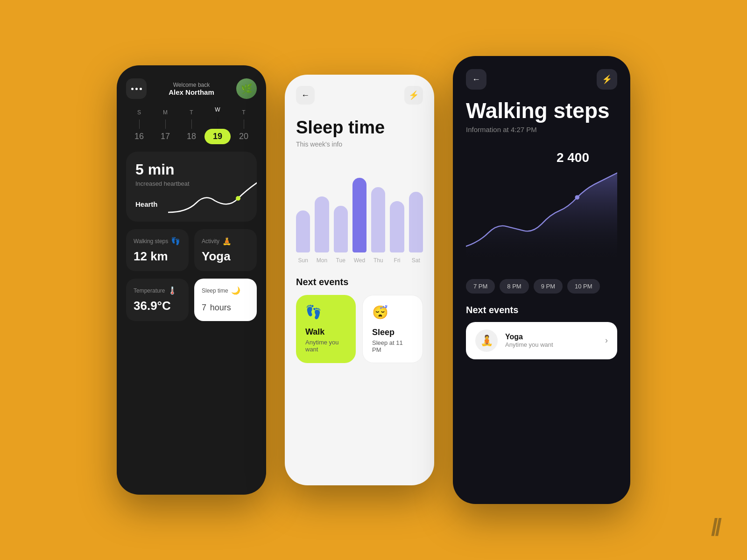  What do you see at coordinates (191, 250) in the screenshot?
I see `stats-row: Walking steps 👣 12 km Activity 🧘 Yoga` at bounding box center [191, 250].